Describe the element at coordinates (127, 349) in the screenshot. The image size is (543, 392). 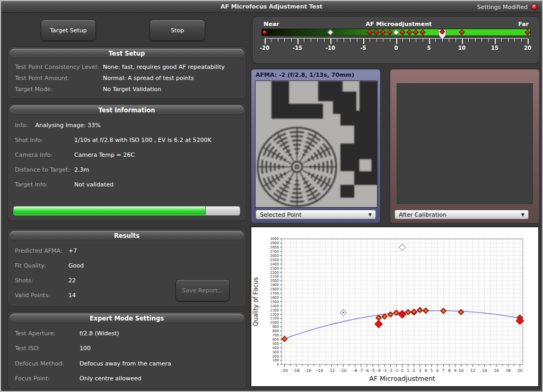
I see `test-iso-row: Test ISO: 100` at that location.